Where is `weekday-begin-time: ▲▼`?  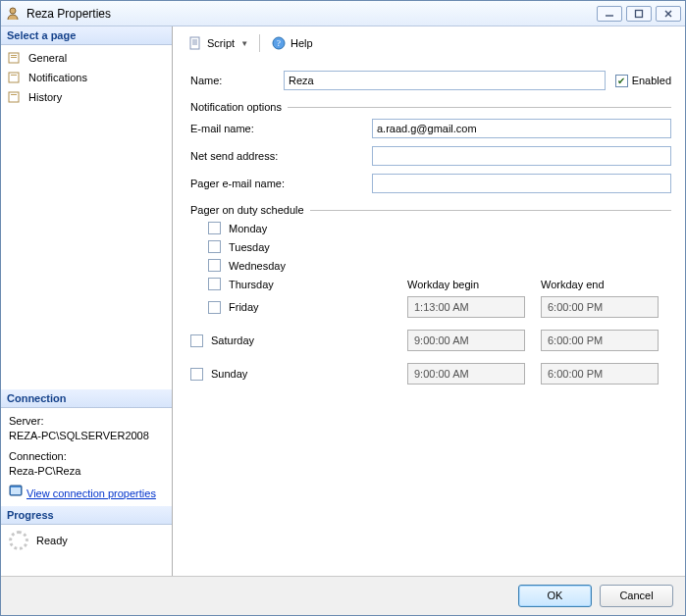
weekday-begin-time: ▲▼ is located at coordinates (466, 307).